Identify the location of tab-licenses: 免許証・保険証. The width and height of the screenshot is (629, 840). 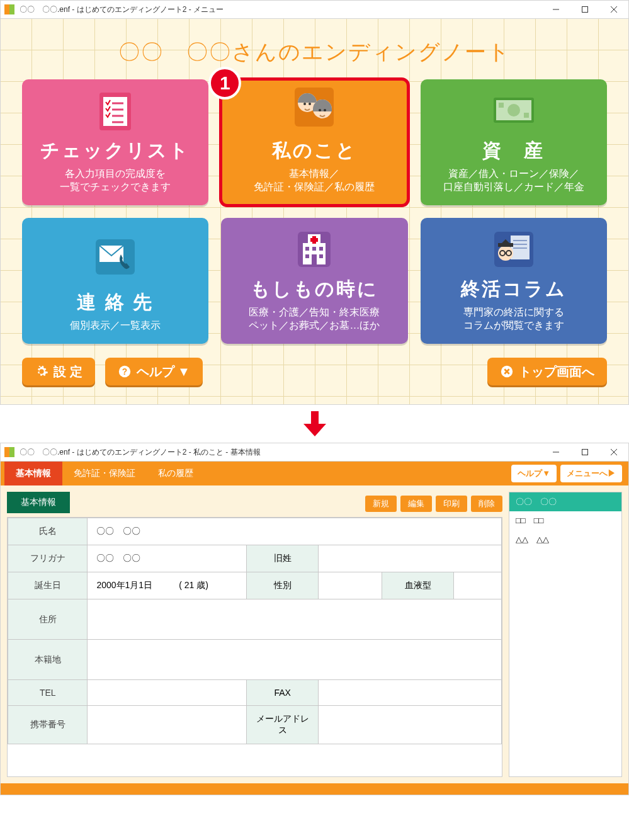
(105, 474).